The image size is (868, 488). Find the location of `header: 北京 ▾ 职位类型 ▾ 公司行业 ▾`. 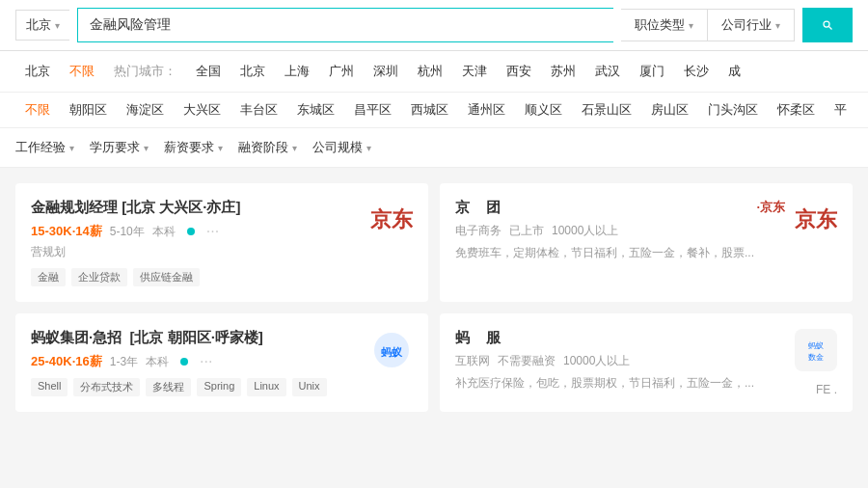

header: 北京 ▾ 职位类型 ▾ 公司行业 ▾ is located at coordinates (434, 25).